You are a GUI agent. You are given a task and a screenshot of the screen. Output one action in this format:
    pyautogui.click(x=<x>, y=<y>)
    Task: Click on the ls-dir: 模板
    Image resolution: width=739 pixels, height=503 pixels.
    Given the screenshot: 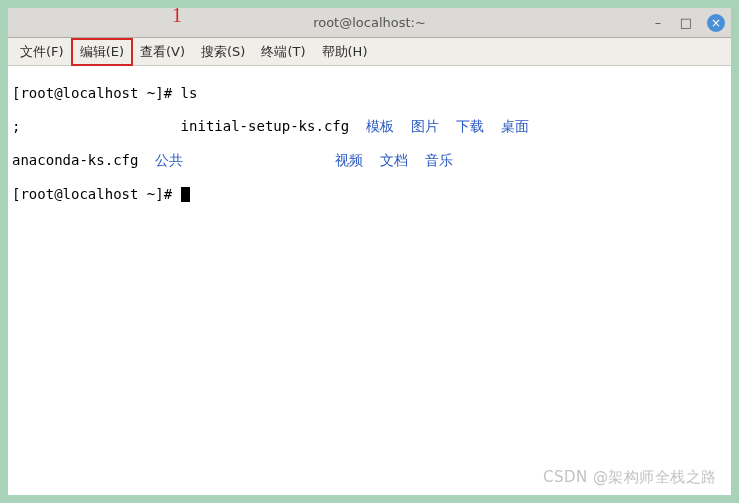 What is the action you would take?
    pyautogui.click(x=380, y=126)
    